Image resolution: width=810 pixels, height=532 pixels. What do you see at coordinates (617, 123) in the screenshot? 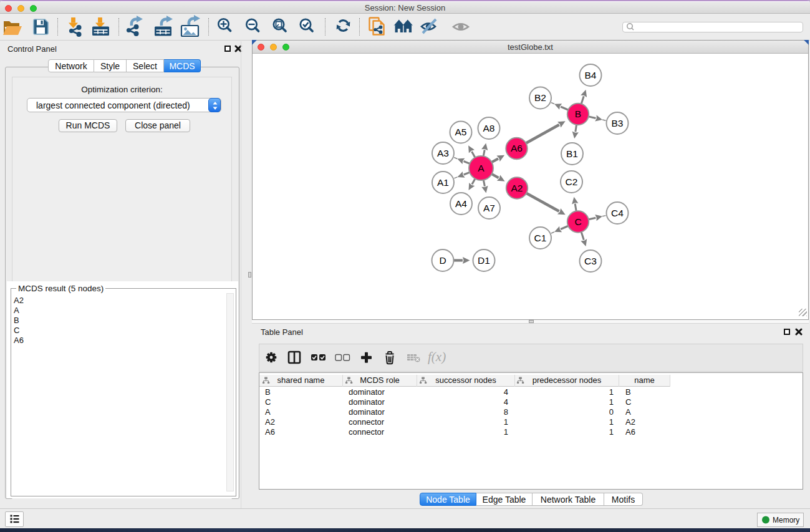
I see `svg-text: B3` at bounding box center [617, 123].